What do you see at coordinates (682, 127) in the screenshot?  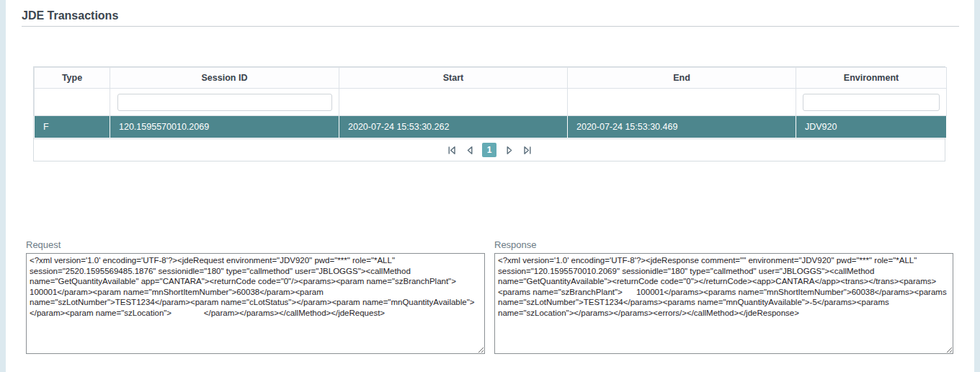 I see `cell-end: 2020-07-24 15:53:30.469` at bounding box center [682, 127].